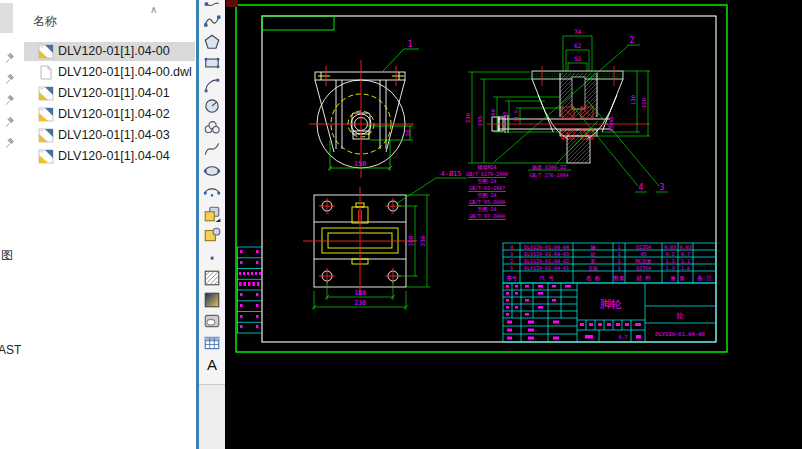 The width and height of the screenshot is (802, 449). Describe the element at coordinates (505, 116) in the screenshot. I see `svg-text: 72` at that location.